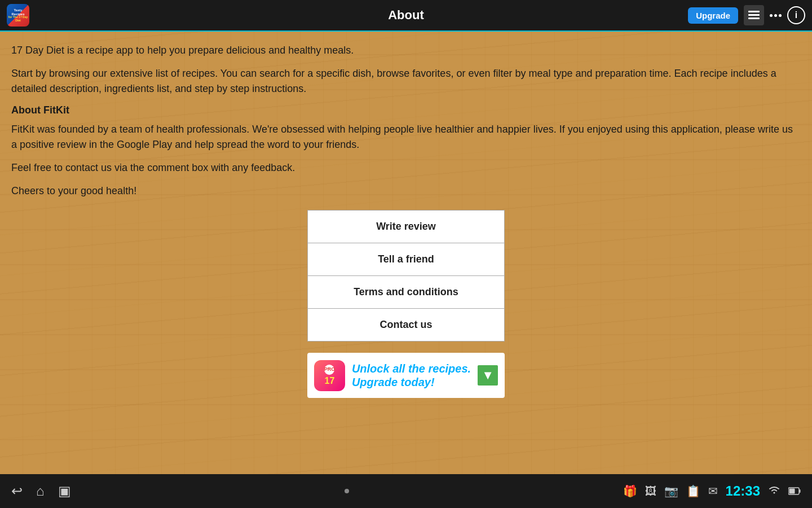  Describe the element at coordinates (18, 15) in the screenshot. I see `top-bar-left: TastyRecipes for The 17 Day Diet` at that location.